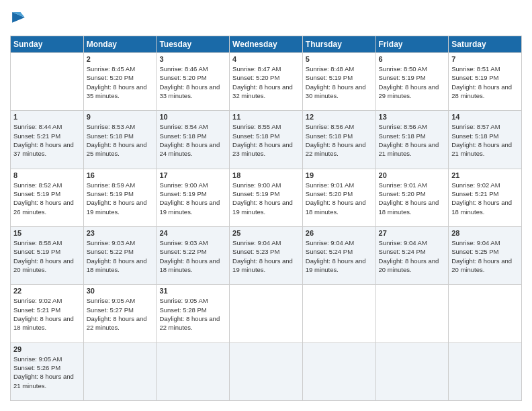  Describe the element at coordinates (339, 233) in the screenshot. I see `day-number: 26` at that location.